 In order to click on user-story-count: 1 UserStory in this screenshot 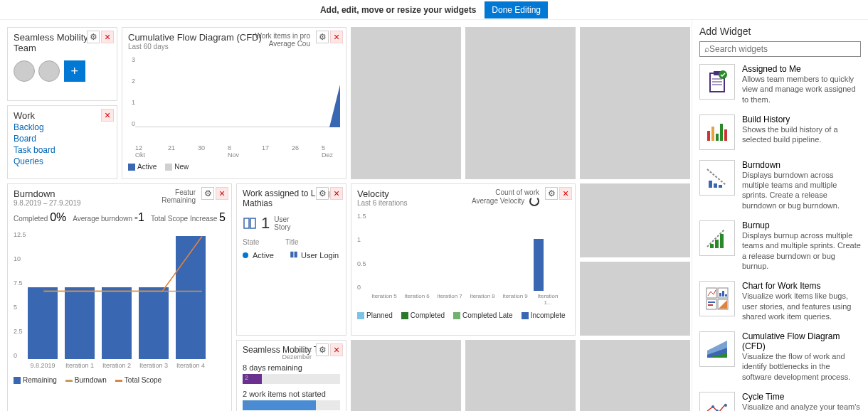, I will do `click(292, 223)`.